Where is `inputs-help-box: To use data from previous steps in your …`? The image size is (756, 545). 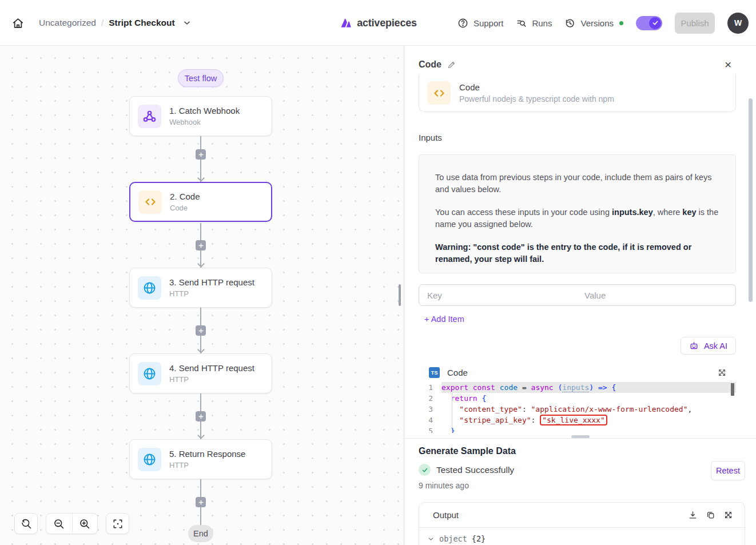
inputs-help-box: To use data from previous steps in your … is located at coordinates (578, 214).